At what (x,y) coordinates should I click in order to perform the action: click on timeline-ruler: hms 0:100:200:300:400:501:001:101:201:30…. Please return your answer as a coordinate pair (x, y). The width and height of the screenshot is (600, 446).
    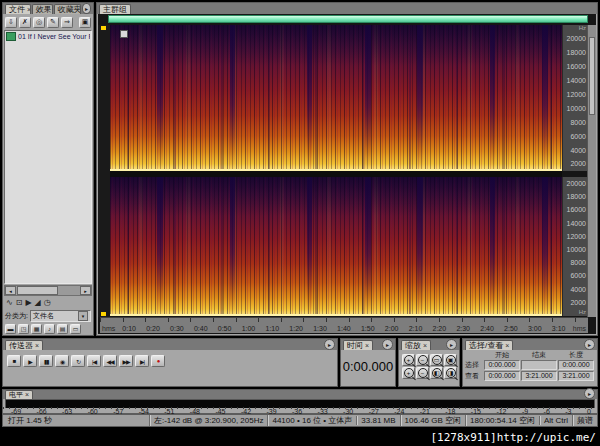
    Looking at the image, I should click on (344, 325).